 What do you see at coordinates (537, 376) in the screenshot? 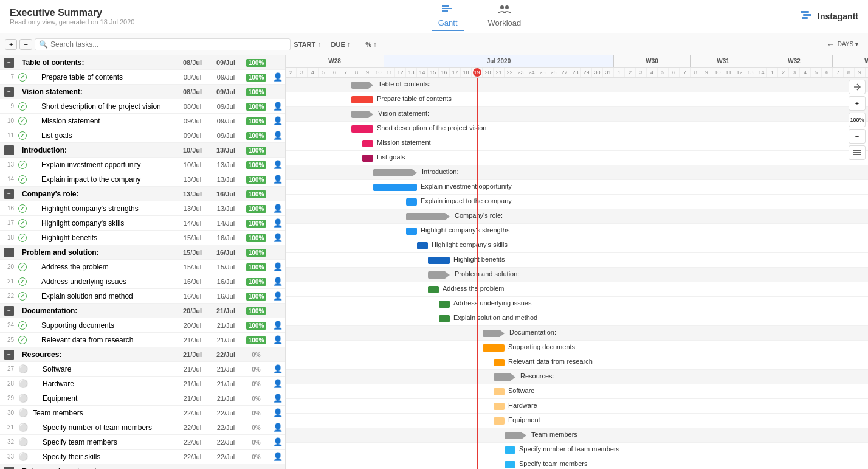
I see `gantt-section-label: Resources:` at bounding box center [537, 376].